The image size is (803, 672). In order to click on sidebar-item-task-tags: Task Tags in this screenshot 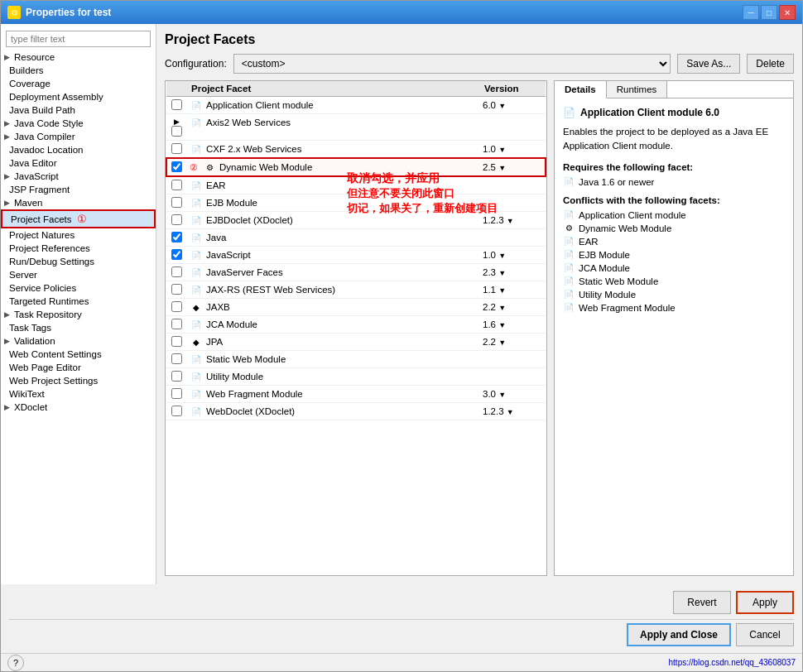, I will do `click(78, 328)`.